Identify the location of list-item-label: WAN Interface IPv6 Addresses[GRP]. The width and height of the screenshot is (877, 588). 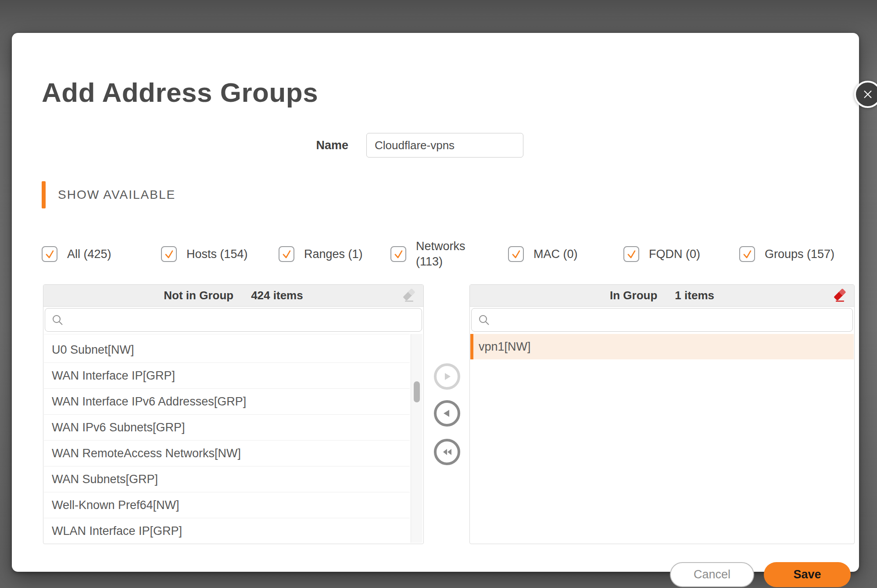
(149, 402).